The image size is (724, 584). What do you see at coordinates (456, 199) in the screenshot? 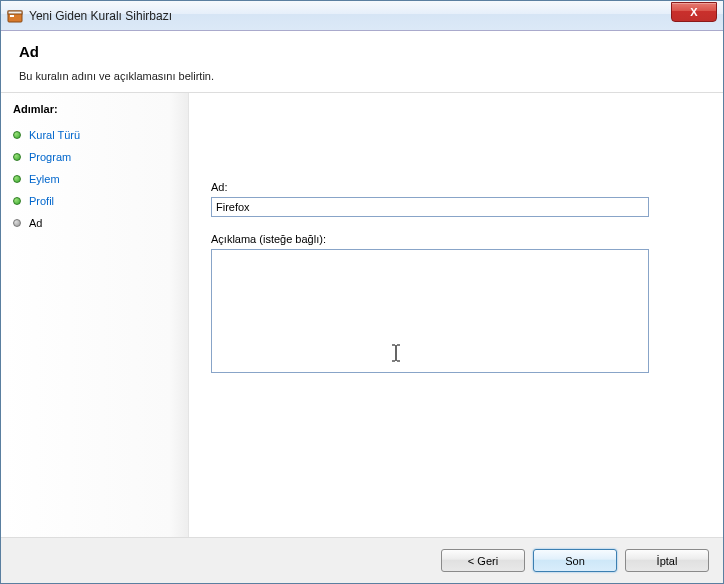
I see `name-field-group: Ad:` at bounding box center [456, 199].